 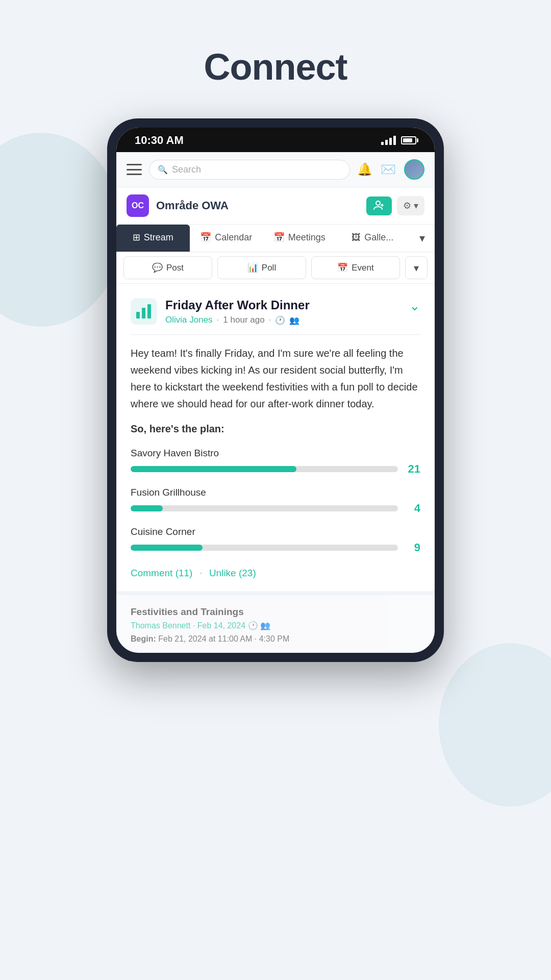 I want to click on blob-right, so click(x=495, y=725).